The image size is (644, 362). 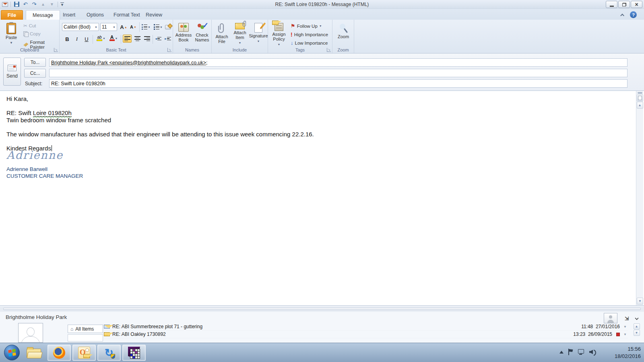 What do you see at coordinates (113, 356) in the screenshot?
I see `shield-icon` at bounding box center [113, 356].